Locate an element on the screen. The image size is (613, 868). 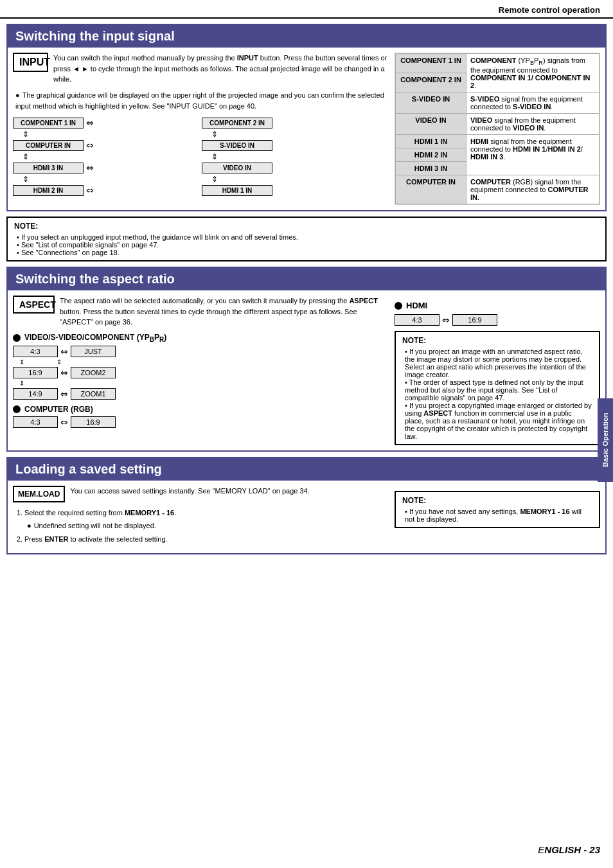
flow-box-hdmi3: HDMI 3 IN is located at coordinates (48, 168).